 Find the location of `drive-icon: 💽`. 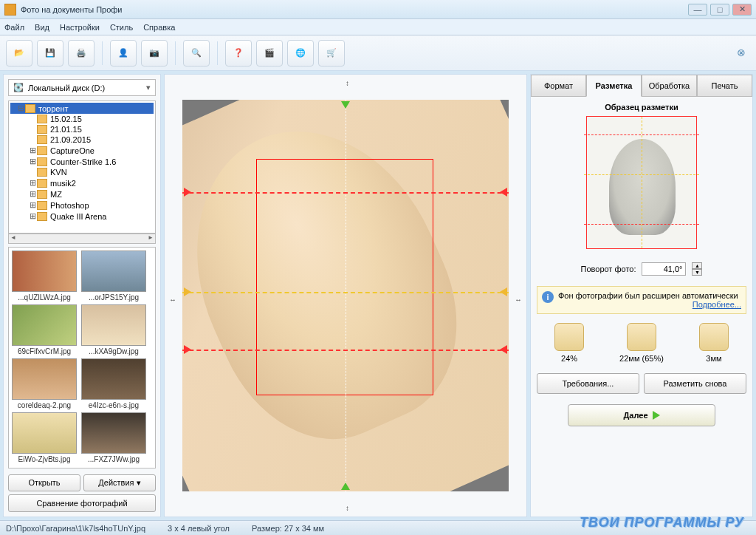

drive-icon: 💽 is located at coordinates (18, 87).